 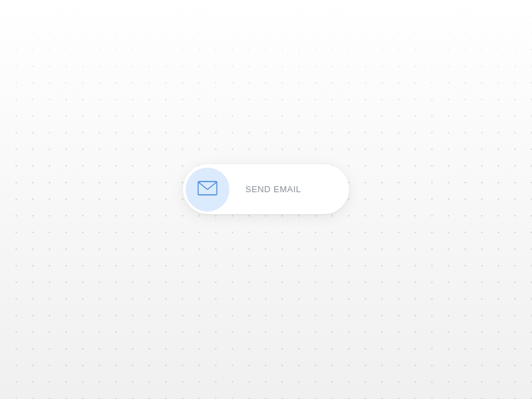 I want to click on envelope-icon, so click(x=207, y=189).